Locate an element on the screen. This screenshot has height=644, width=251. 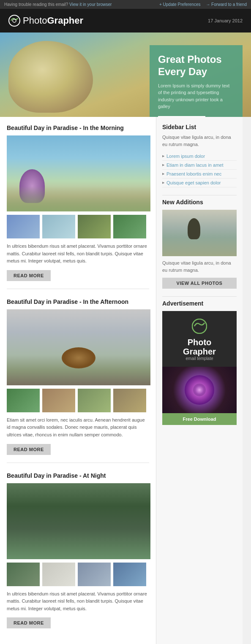
article-afternoon-read-more-button: READ MORE is located at coordinates (29, 449).